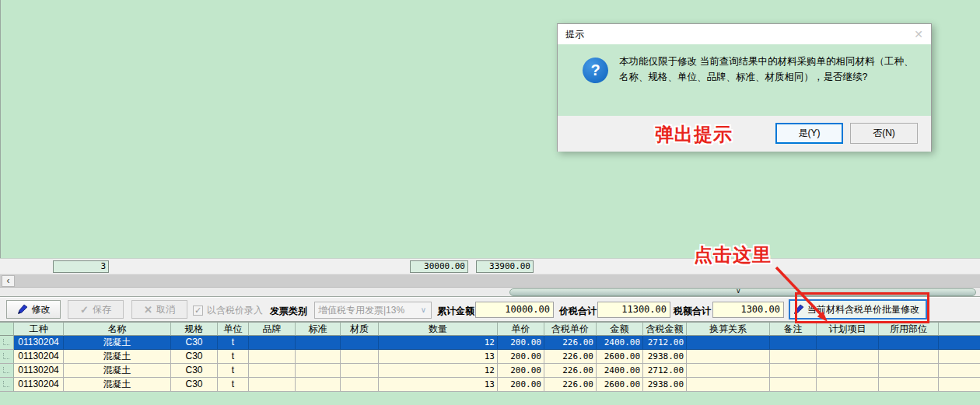 This screenshot has width=980, height=405. I want to click on column-header: 工种, so click(39, 330).